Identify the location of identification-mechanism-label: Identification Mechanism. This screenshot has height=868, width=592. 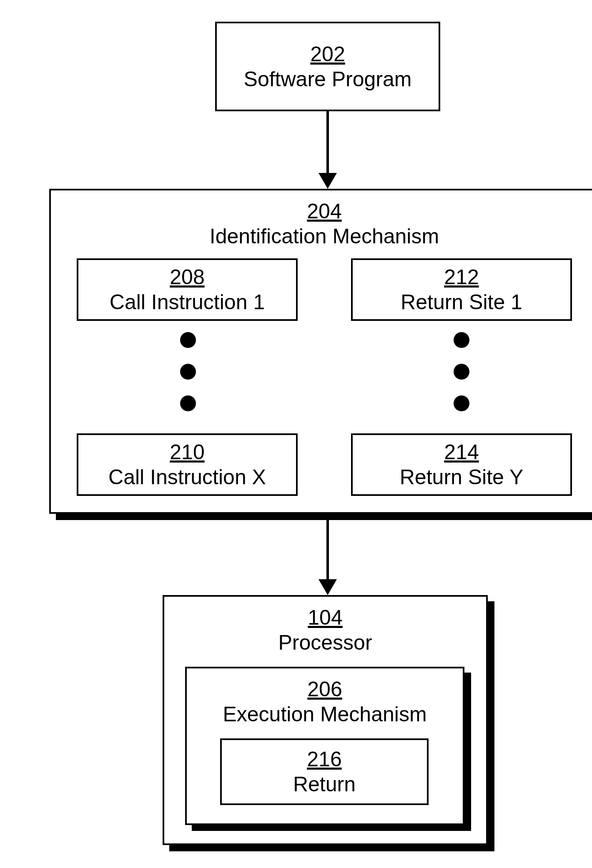
(324, 236).